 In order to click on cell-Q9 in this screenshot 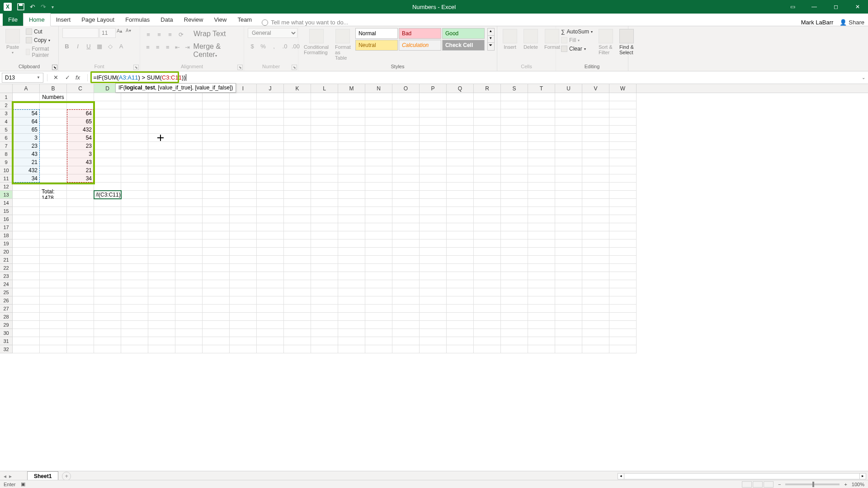, I will do `click(460, 162)`.